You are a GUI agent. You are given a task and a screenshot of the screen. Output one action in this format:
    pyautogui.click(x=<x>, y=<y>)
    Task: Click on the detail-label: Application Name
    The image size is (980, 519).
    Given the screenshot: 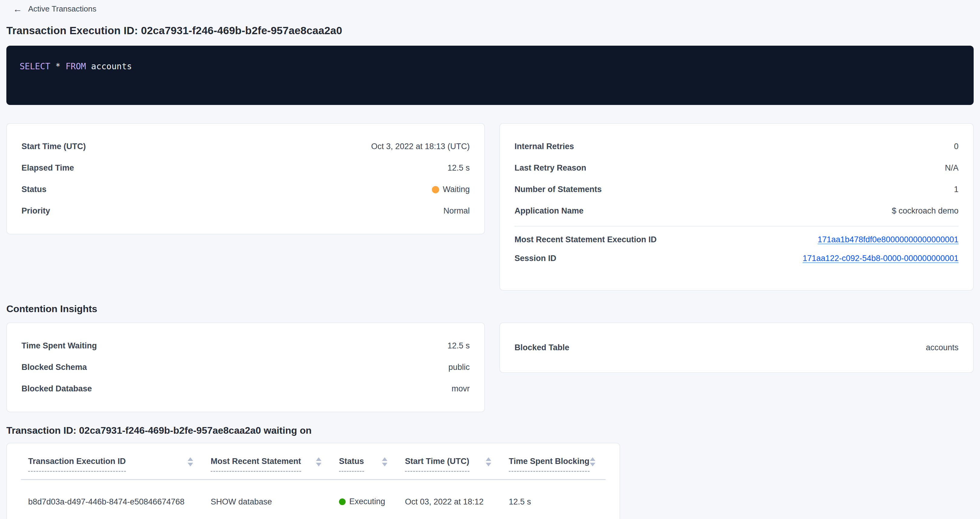 What is the action you would take?
    pyautogui.click(x=549, y=211)
    